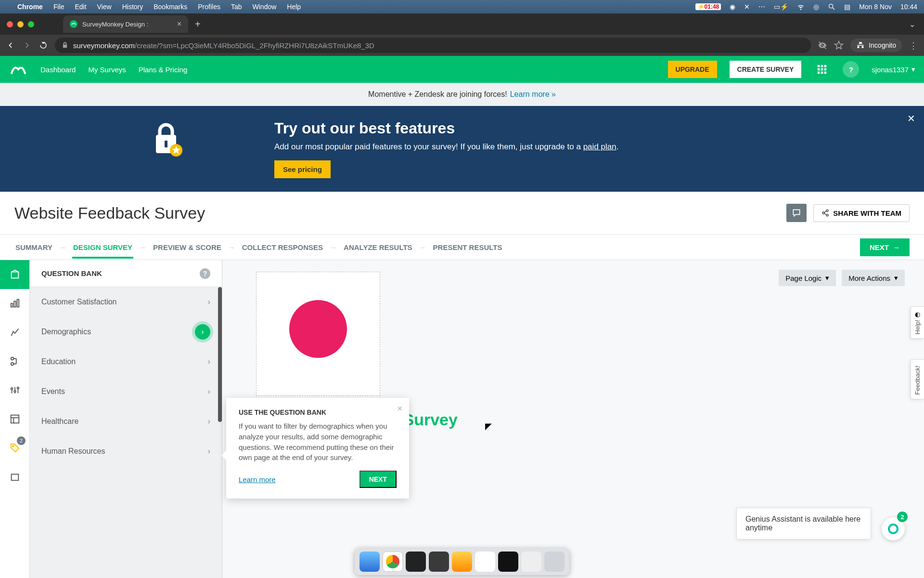  I want to click on tab-summary: SUMMARY, so click(34, 248).